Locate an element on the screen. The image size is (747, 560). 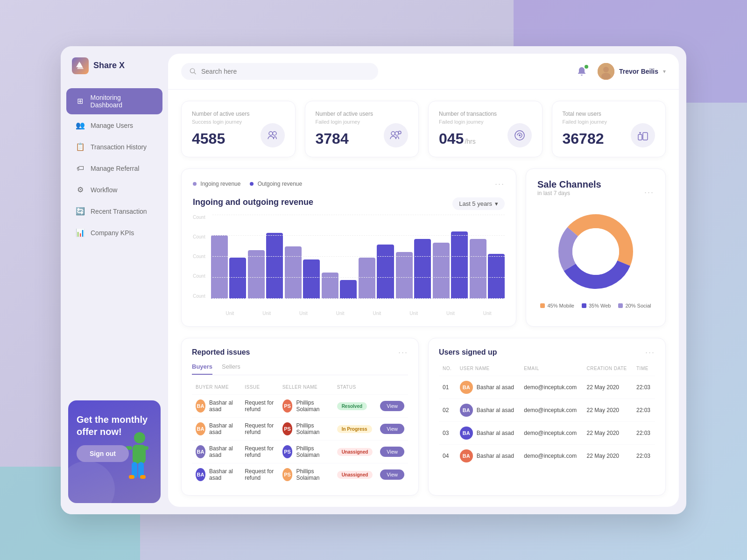
reported-issues-card: Reported issues ··· Buyers Sellers BUYER… is located at coordinates (300, 417).